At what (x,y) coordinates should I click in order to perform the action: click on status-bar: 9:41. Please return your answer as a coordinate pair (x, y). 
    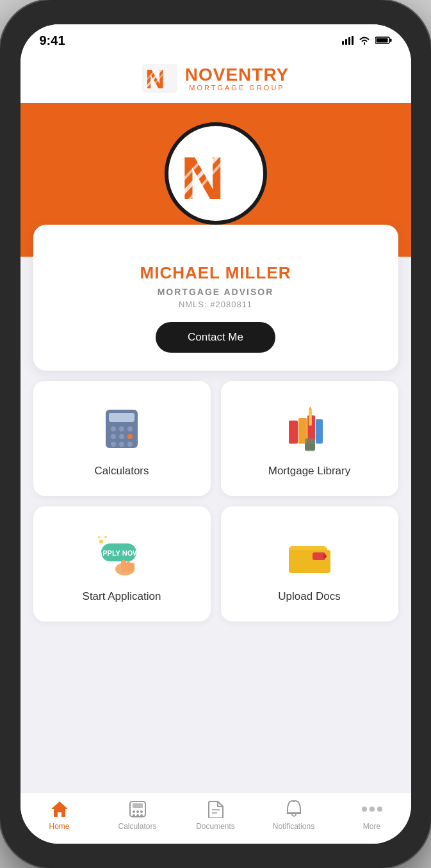
    Looking at the image, I should click on (216, 40).